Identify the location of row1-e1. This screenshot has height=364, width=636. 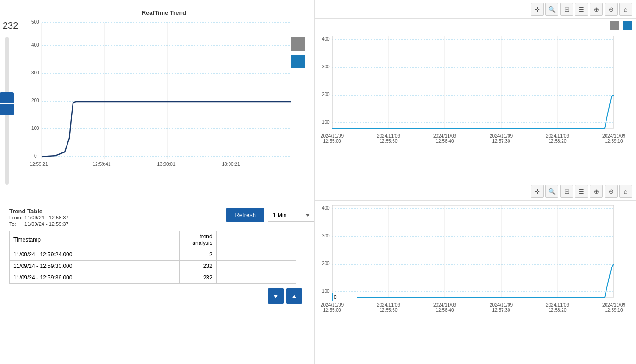
(226, 255).